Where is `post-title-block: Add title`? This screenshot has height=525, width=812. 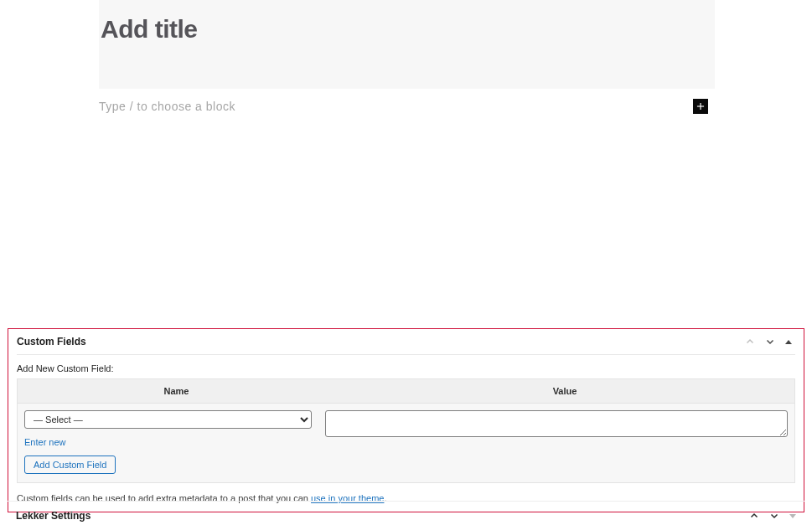 post-title-block: Add title is located at coordinates (407, 44).